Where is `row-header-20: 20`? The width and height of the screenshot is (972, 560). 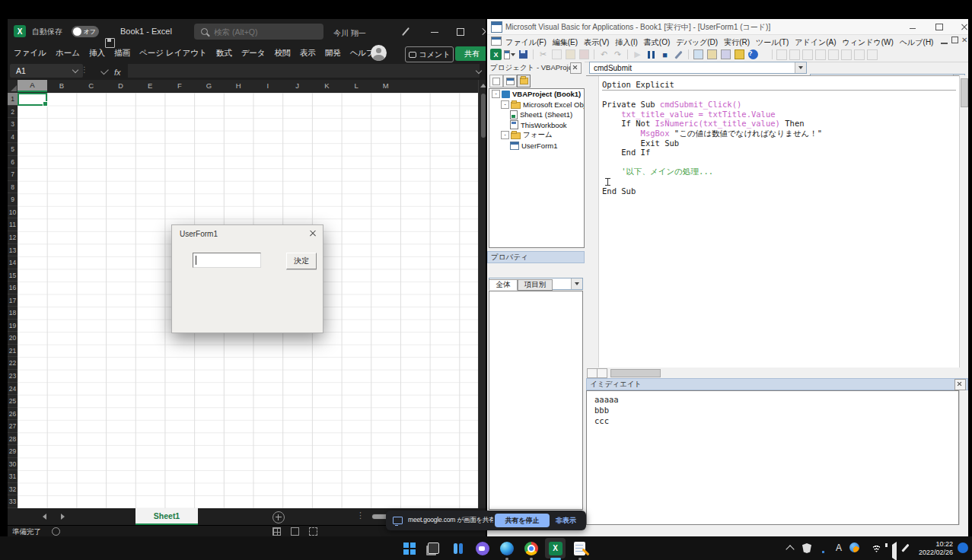 row-header-20: 20 is located at coordinates (12, 338).